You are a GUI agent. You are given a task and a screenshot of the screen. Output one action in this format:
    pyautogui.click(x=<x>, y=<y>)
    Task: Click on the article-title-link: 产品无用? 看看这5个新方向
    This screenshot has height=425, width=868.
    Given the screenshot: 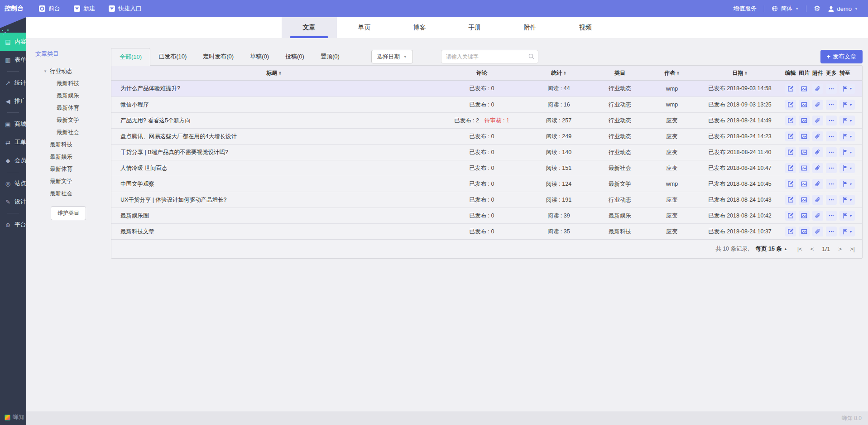 What is the action you would take?
    pyautogui.click(x=274, y=121)
    